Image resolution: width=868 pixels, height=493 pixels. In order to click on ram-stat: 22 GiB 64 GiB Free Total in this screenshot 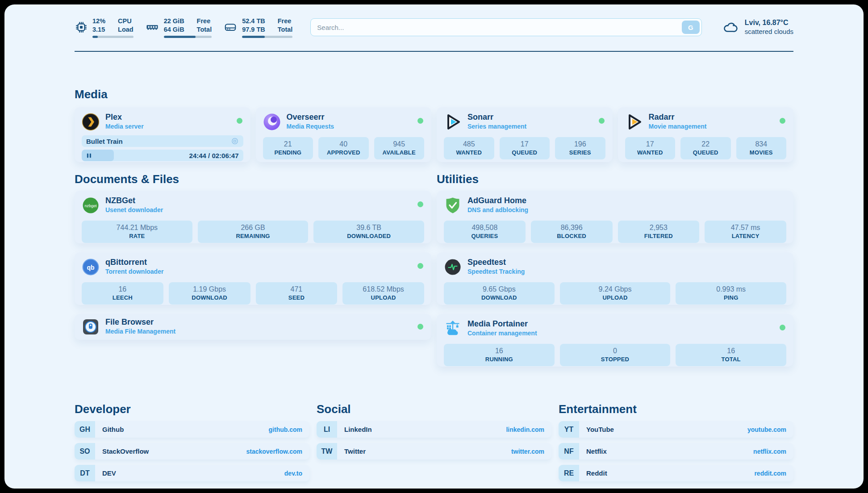, I will do `click(179, 28)`.